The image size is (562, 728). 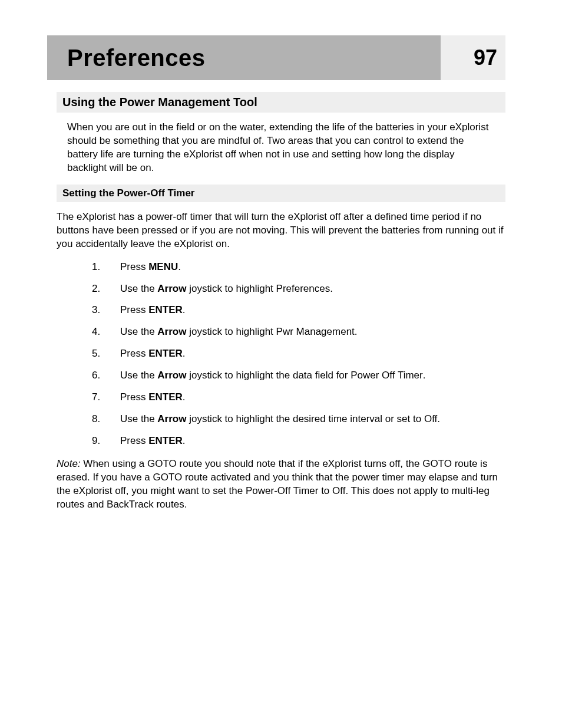 What do you see at coordinates (244, 58) in the screenshot?
I see `header-title-area: Preferences` at bounding box center [244, 58].